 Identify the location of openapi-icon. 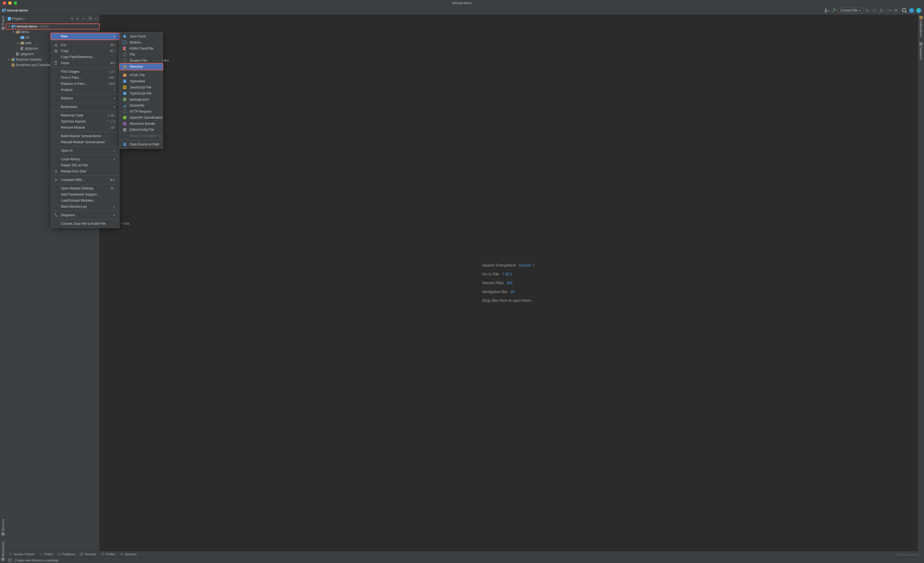
(124, 118).